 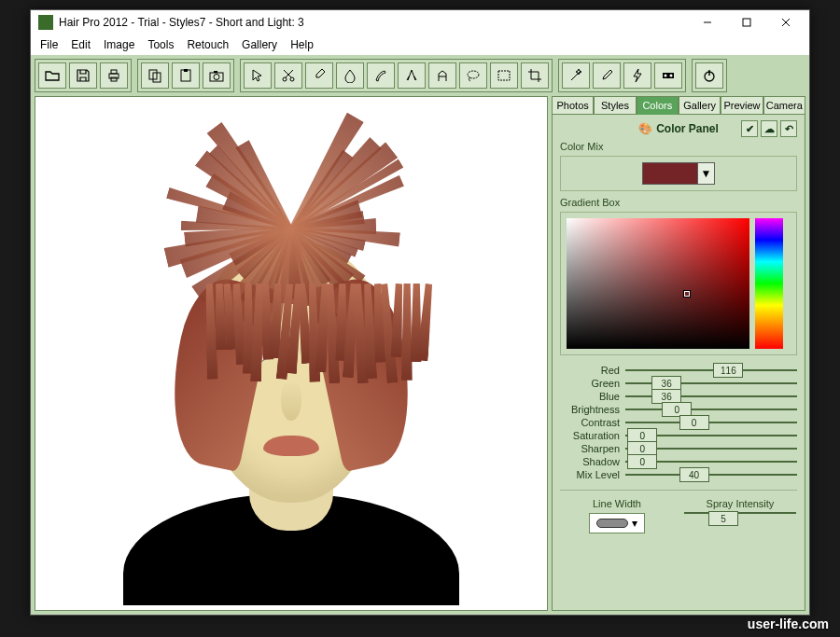 I want to click on sharpen-tool, so click(x=412, y=76).